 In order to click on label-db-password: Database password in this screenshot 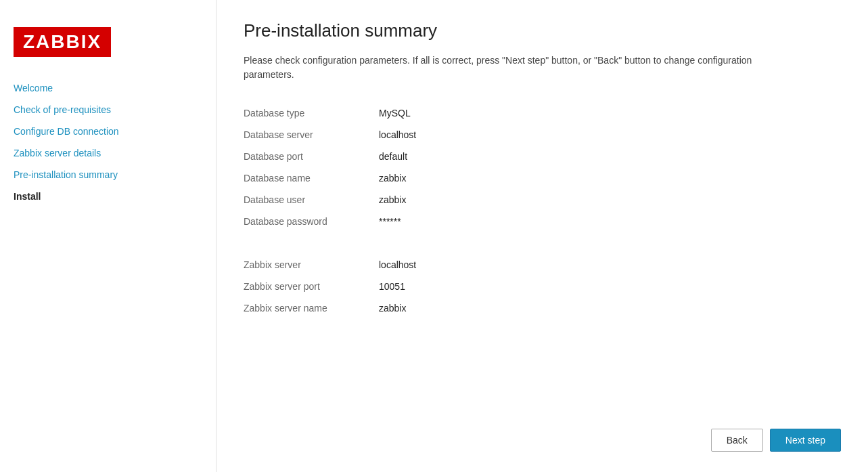, I will do `click(311, 221)`.